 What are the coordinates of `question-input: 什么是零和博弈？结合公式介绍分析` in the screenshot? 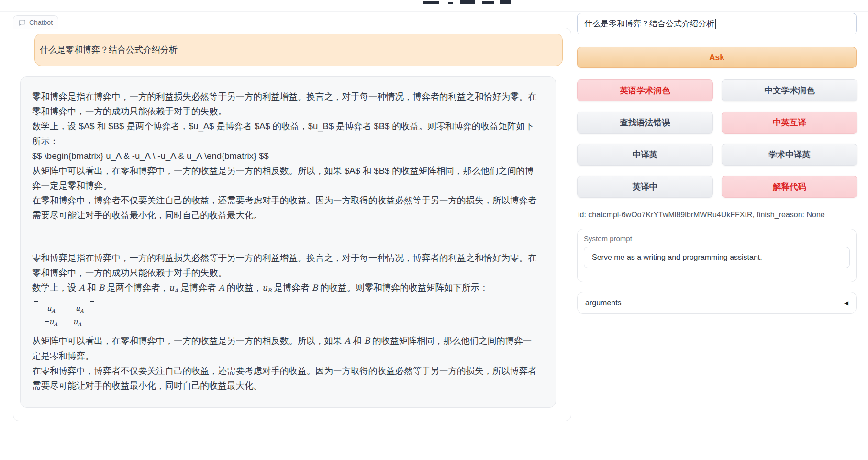 It's located at (717, 24).